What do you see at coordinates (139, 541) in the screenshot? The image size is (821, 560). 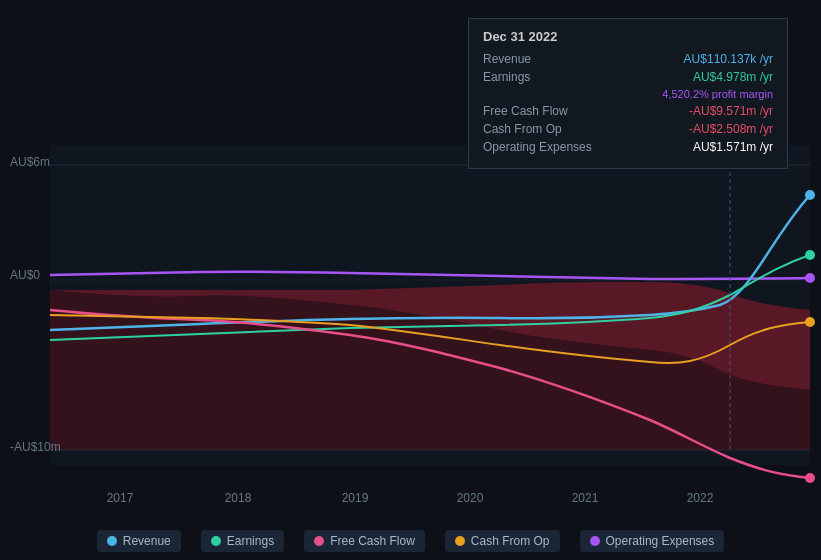 I see `legend-item-revenue: Revenue` at bounding box center [139, 541].